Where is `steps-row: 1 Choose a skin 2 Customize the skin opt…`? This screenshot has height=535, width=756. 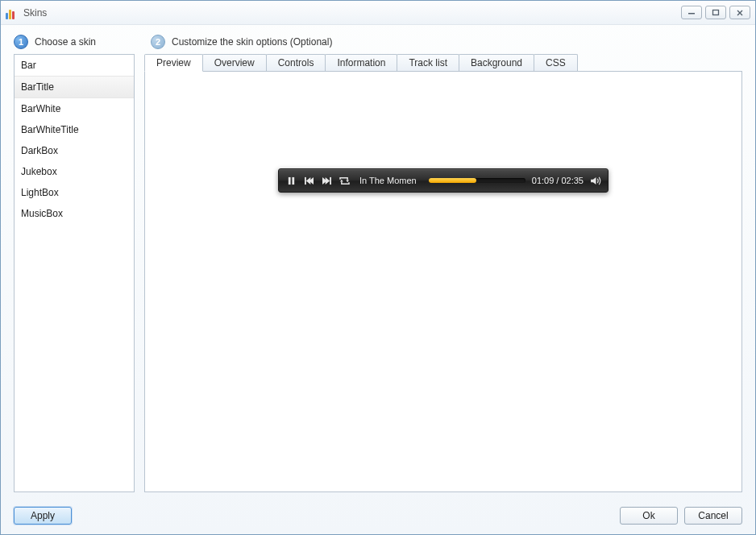
steps-row: 1 Choose a skin 2 Customize the skin opt… is located at coordinates (378, 42).